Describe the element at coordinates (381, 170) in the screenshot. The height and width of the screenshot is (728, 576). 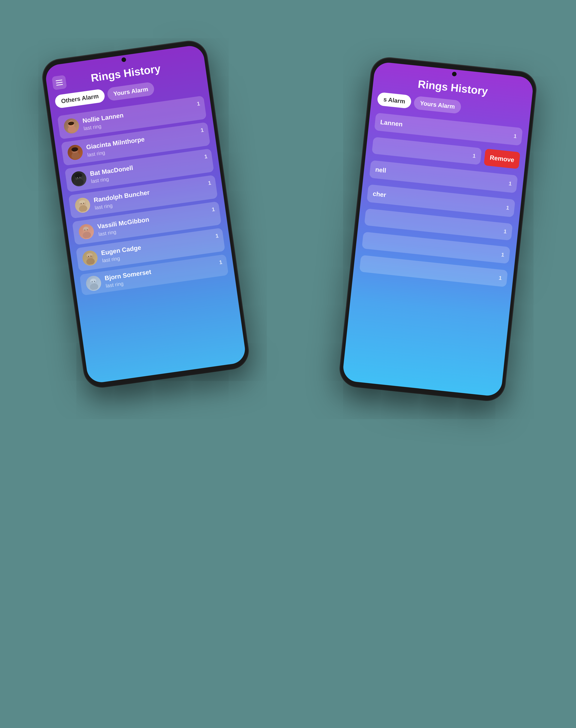
I see `phone2-name-3: nell` at that location.